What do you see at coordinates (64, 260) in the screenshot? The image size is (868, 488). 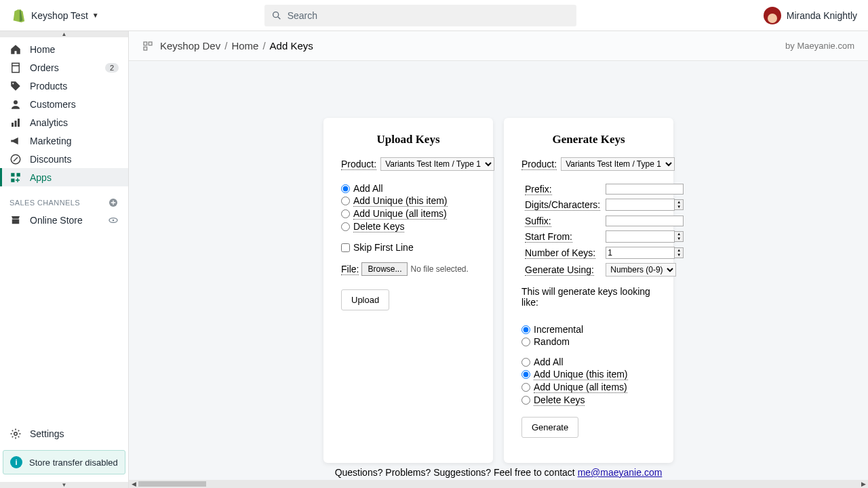 I see `sidebar: ▲ Home Orders 2 Products Customers Anal` at bounding box center [64, 260].